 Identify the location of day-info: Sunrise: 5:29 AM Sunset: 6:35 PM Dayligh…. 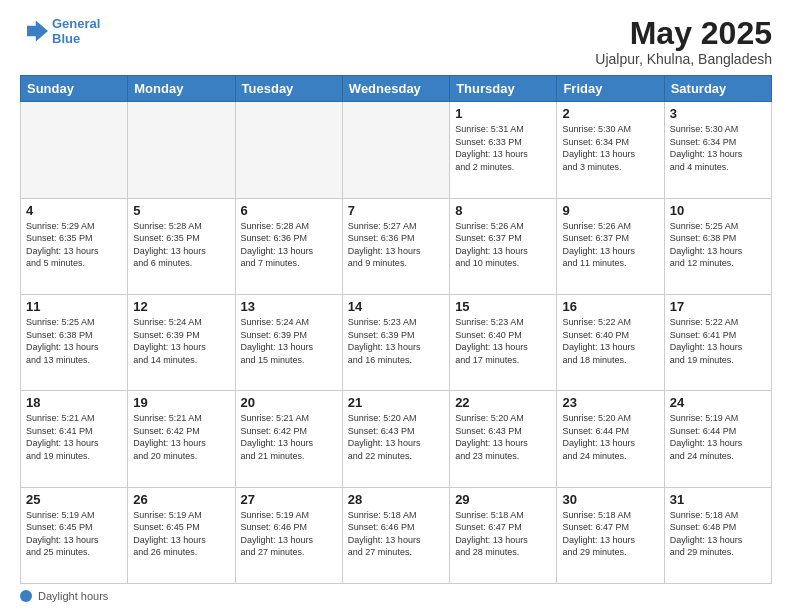
(74, 245).